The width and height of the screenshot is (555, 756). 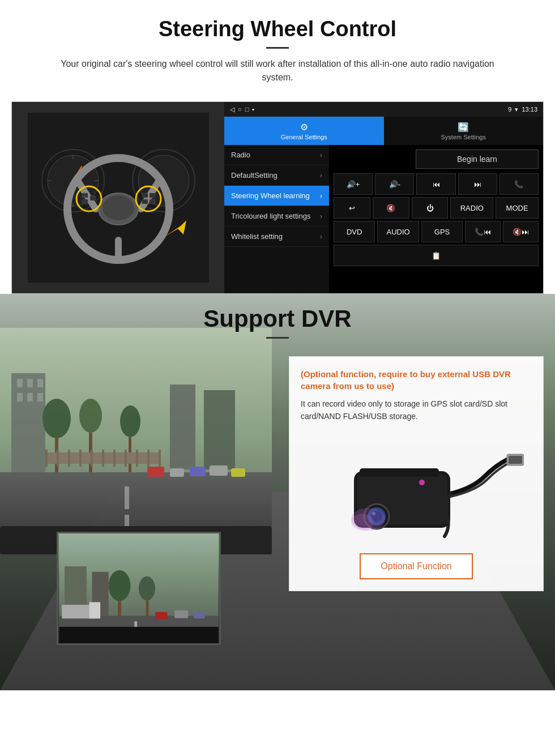 What do you see at coordinates (483, 232) in the screenshot?
I see `phone-prev-button: 📞⏮` at bounding box center [483, 232].